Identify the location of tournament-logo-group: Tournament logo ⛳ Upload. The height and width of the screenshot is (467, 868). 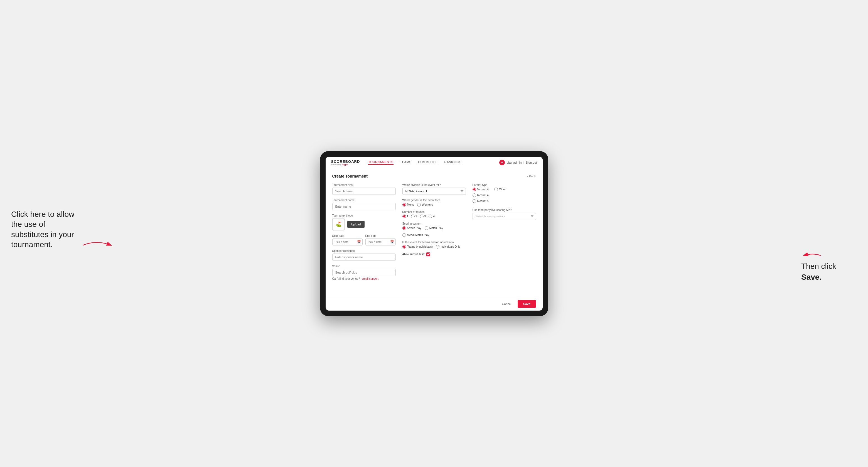
(364, 222).